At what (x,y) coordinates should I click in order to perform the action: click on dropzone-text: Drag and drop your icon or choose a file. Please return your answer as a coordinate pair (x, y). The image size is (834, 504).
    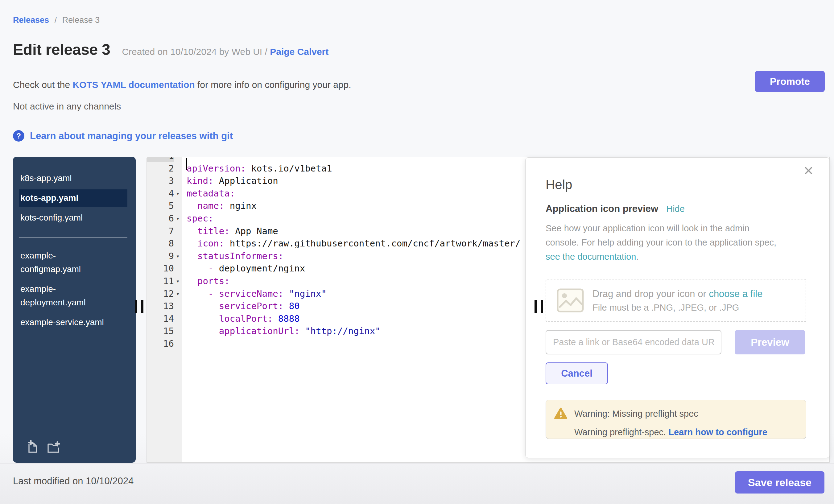
    Looking at the image, I should click on (678, 294).